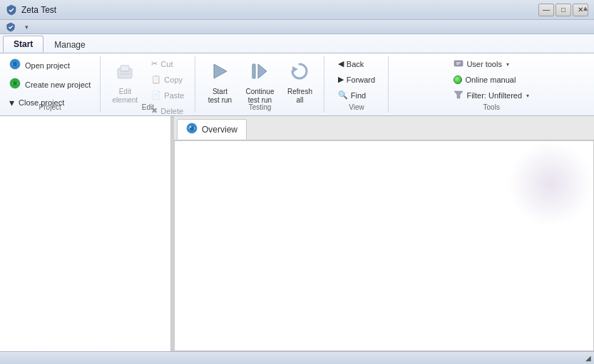 The image size is (594, 364). I want to click on filter-label: Filter: Unfiltered, so click(494, 95).